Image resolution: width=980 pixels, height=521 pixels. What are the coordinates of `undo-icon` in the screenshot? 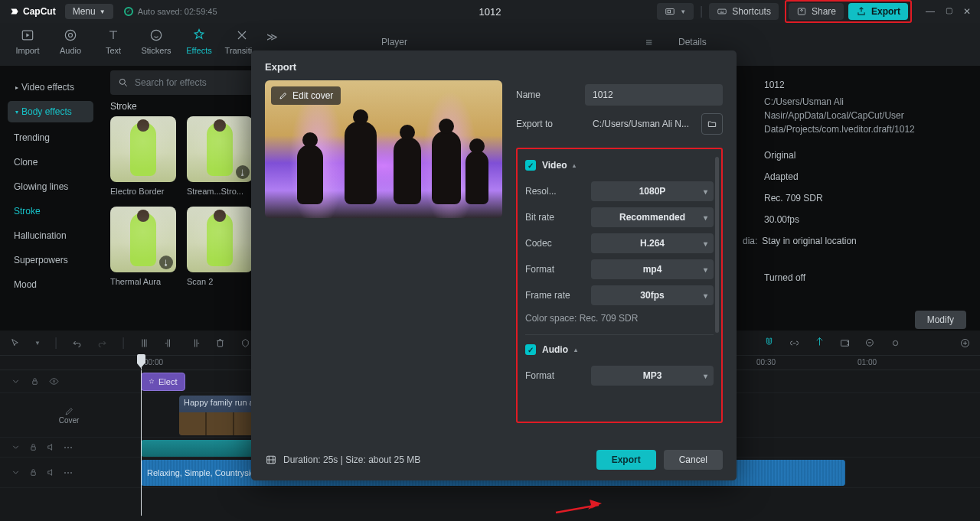 It's located at (77, 343).